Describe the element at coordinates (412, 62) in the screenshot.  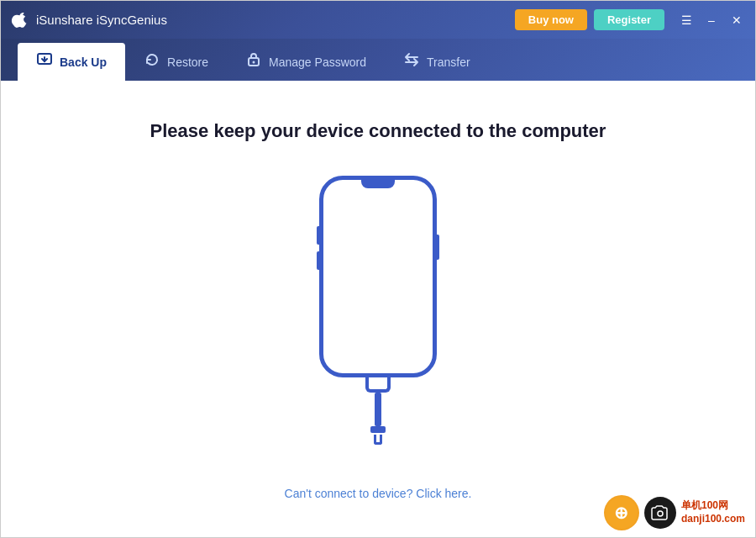
I see `transfer-icon` at that location.